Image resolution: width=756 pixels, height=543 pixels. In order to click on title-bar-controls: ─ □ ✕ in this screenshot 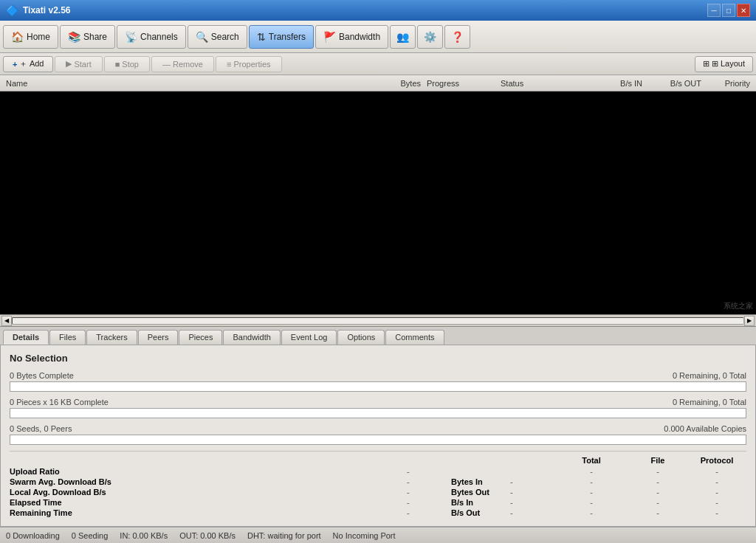, I will do `click(729, 10)`.